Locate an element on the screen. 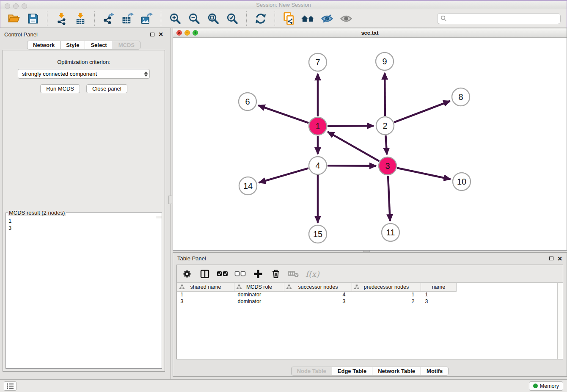 Image resolution: width=567 pixels, height=392 pixels. toggle-panes-button is located at coordinates (205, 274).